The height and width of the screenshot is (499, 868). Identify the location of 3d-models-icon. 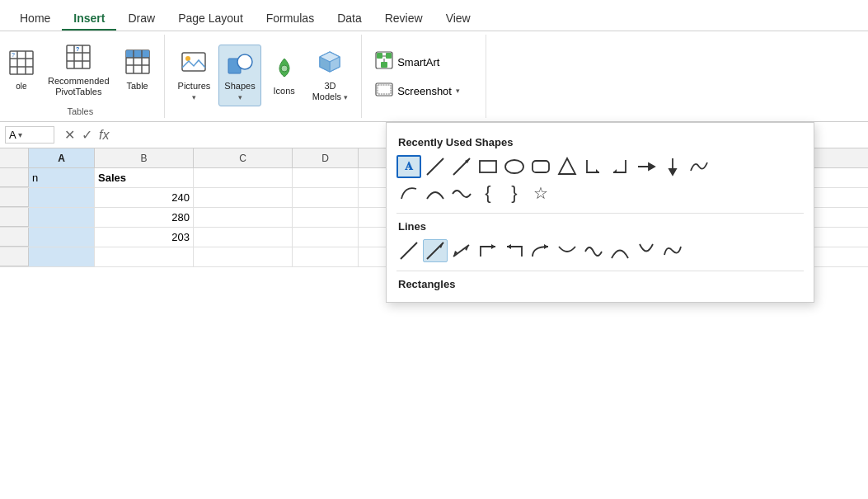
(330, 64).